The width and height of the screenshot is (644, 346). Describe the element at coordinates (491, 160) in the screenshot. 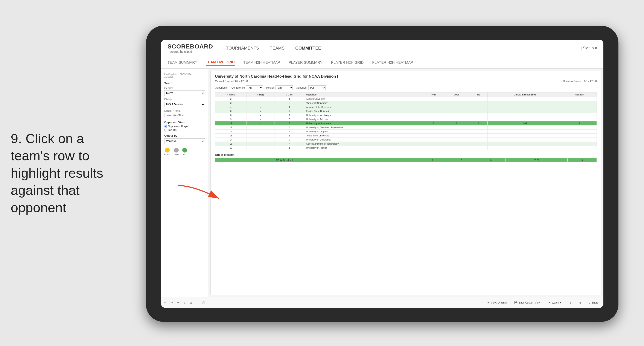

I see `out-tie: 0` at that location.